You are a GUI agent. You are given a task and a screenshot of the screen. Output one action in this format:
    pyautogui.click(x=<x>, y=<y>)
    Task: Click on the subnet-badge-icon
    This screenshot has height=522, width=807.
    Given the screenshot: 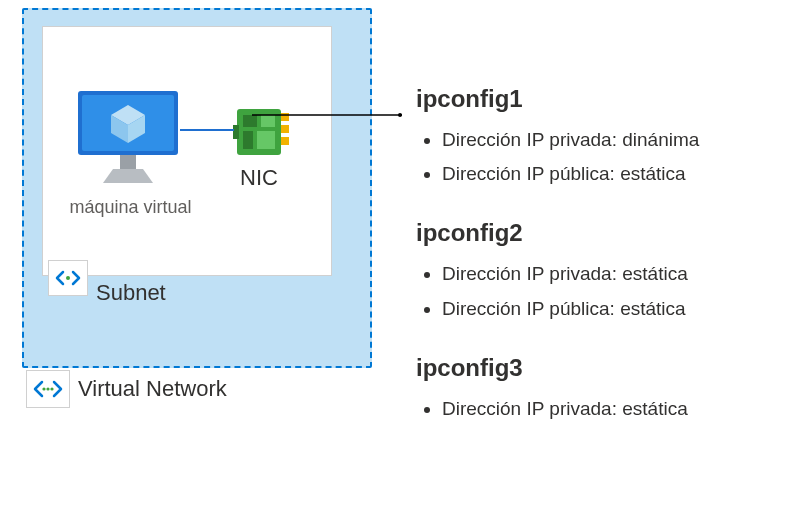 What is the action you would take?
    pyautogui.click(x=68, y=278)
    